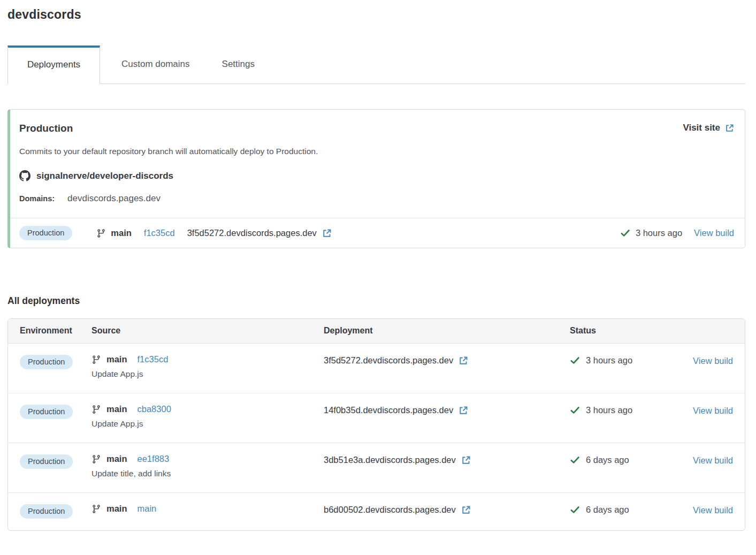  What do you see at coordinates (154, 459) in the screenshot?
I see `commit-link: ee1f883` at bounding box center [154, 459].